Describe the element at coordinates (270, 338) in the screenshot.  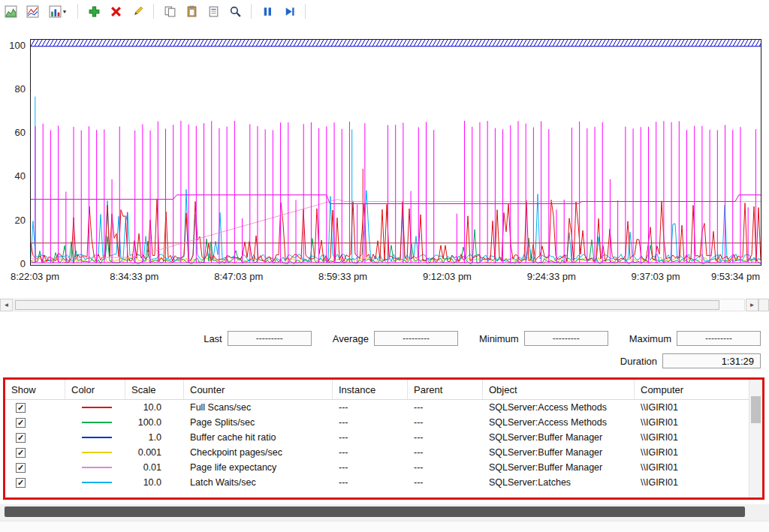
I see `last-value-box: ---------` at that location.